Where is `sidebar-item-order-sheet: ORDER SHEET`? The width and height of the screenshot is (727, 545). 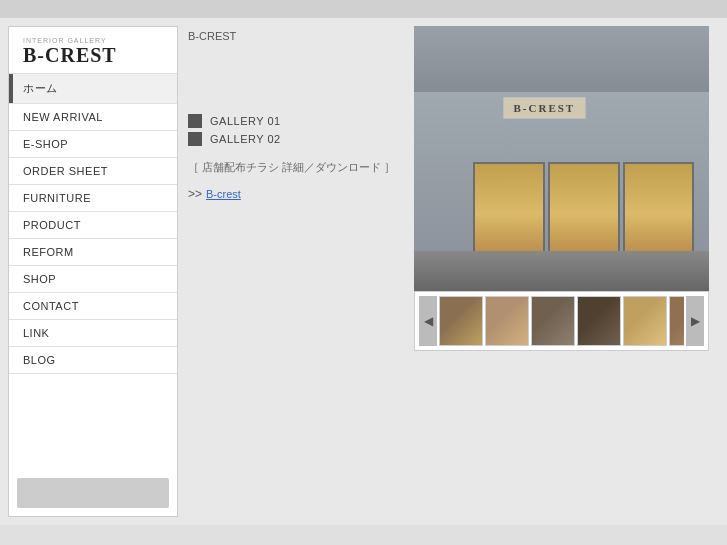 sidebar-item-order-sheet: ORDER SHEET is located at coordinates (93, 172).